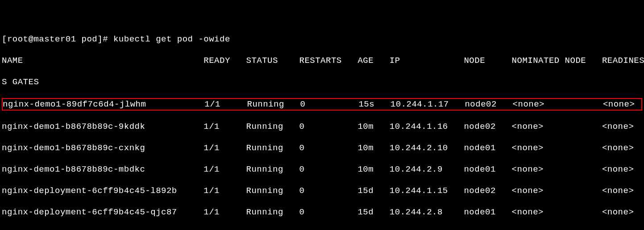  Describe the element at coordinates (322, 212) in the screenshot. I see `table-row: nginx-deployment-6cff9b4c45-qjc87 1/1 Ru…` at that location.